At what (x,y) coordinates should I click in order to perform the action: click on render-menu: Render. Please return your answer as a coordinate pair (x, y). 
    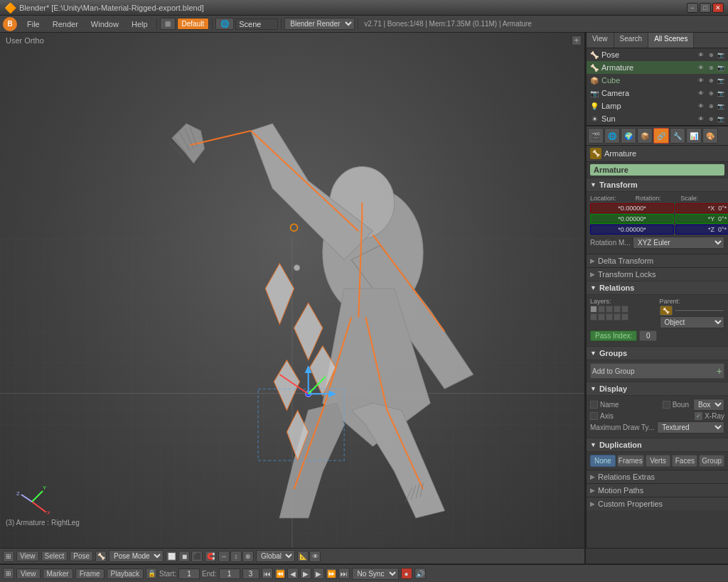
    Looking at the image, I should click on (65, 24).